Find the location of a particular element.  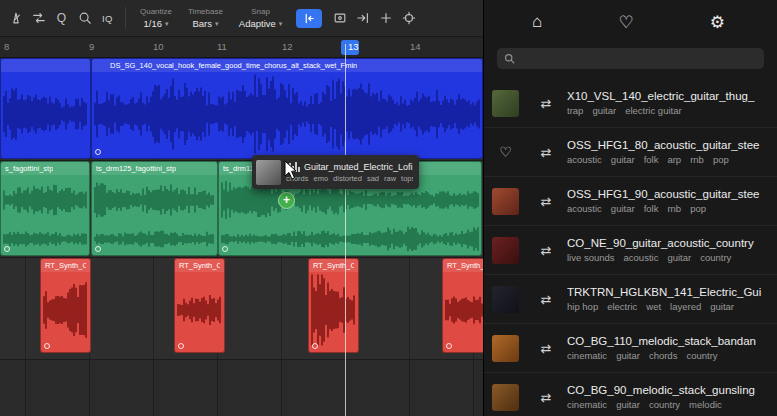

green-clip: s_fagottini_stp is located at coordinates (45, 208).